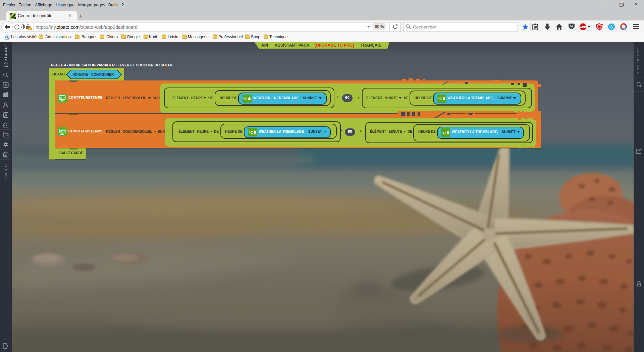 The height and width of the screenshot is (352, 644). What do you see at coordinates (583, 27) in the screenshot?
I see `svg-text: ABP` at bounding box center [583, 27].